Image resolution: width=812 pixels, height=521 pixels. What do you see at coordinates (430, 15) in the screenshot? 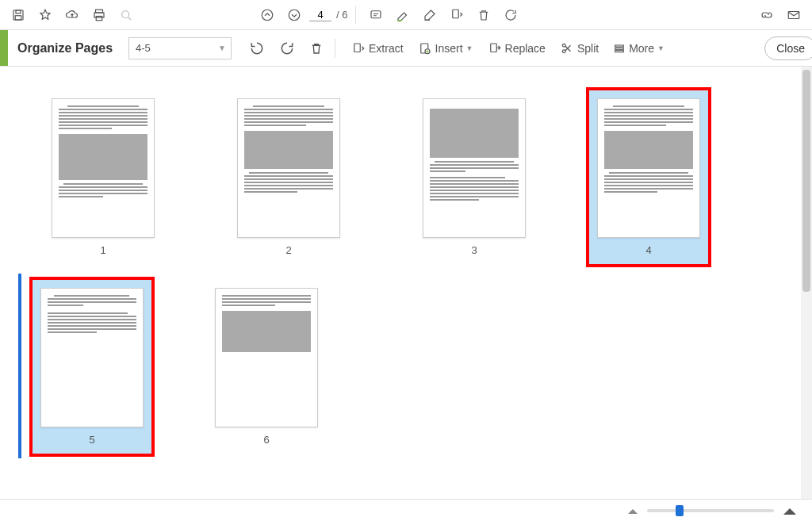
I see `sign-icon` at bounding box center [430, 15].